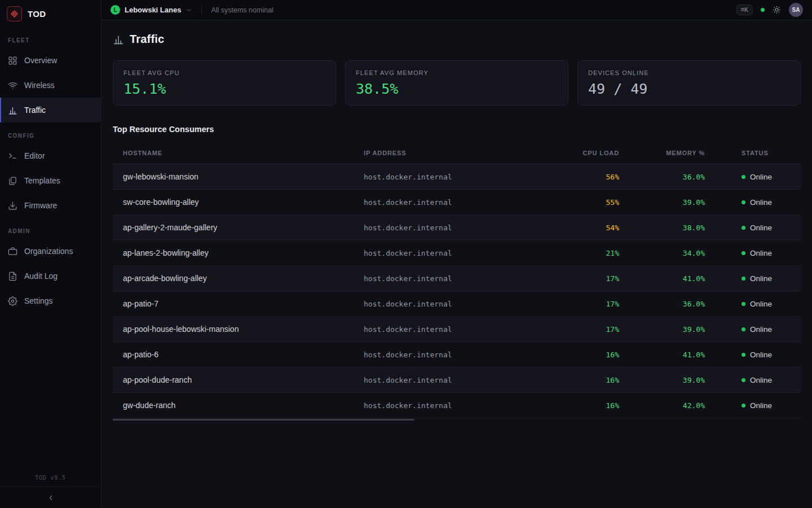 The height and width of the screenshot is (508, 812). Describe the element at coordinates (457, 10) in the screenshot. I see `topbar: L Lebowski Lanes All systems nominal ⌘K …` at that location.